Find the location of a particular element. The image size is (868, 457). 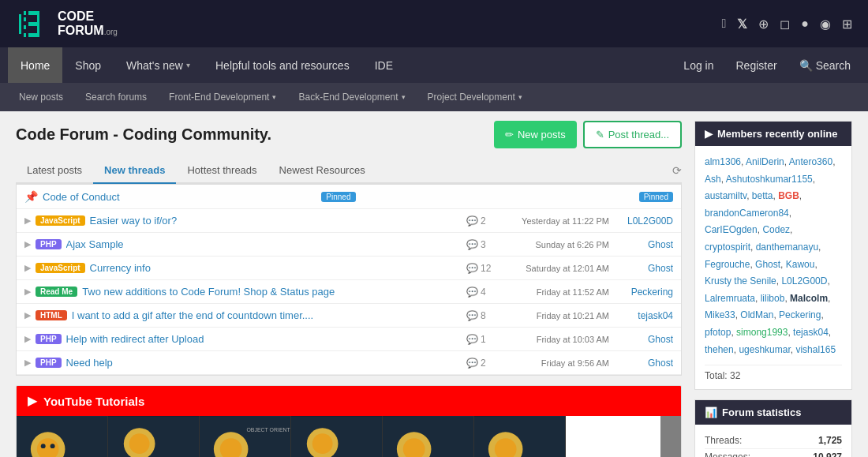

nav-helpful-tools: Helpful tools and resources is located at coordinates (282, 65).